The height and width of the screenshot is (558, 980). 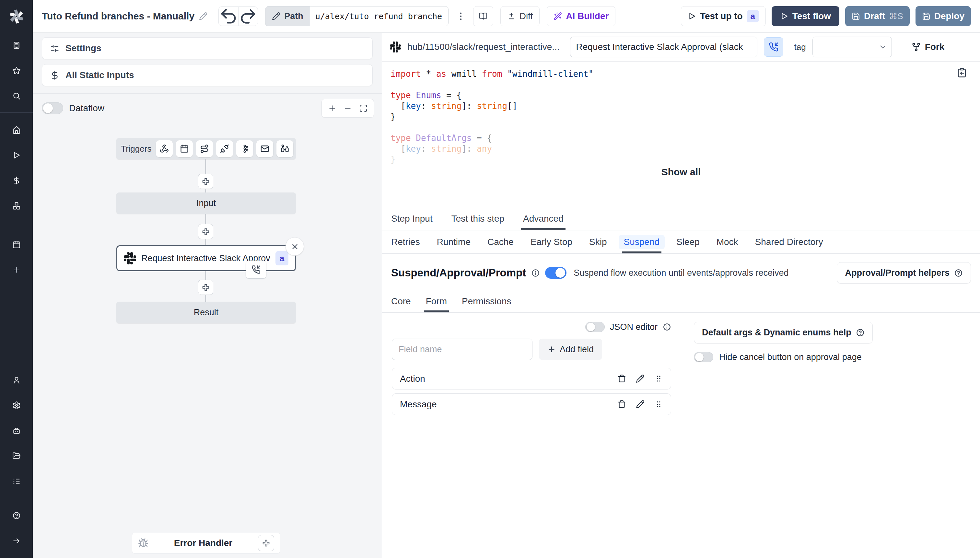 I want to click on windmill-logo-icon, so click(x=16, y=16).